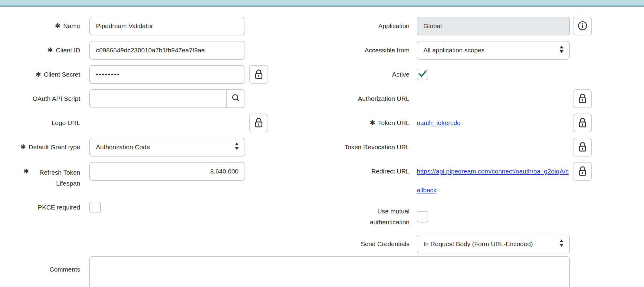 This screenshot has height=287, width=644. Describe the element at coordinates (483, 50) in the screenshot. I see `field-row-accessible-from: Accessible from All application scopes` at that location.